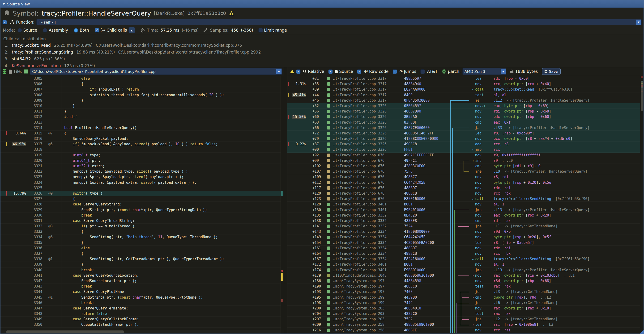 This screenshot has width=644, height=334. Describe the element at coordinates (551, 71) in the screenshot. I see `save-button: Save` at that location.